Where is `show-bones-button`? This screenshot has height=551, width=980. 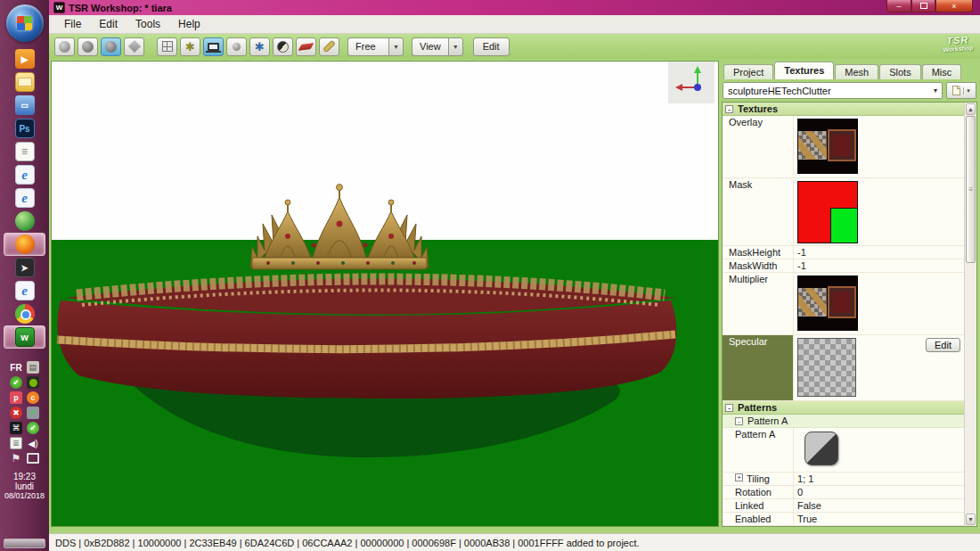
show-bones-button is located at coordinates (330, 46).